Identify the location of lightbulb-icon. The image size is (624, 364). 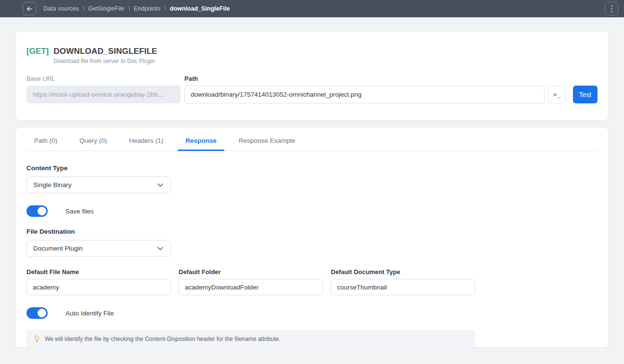
(37, 339).